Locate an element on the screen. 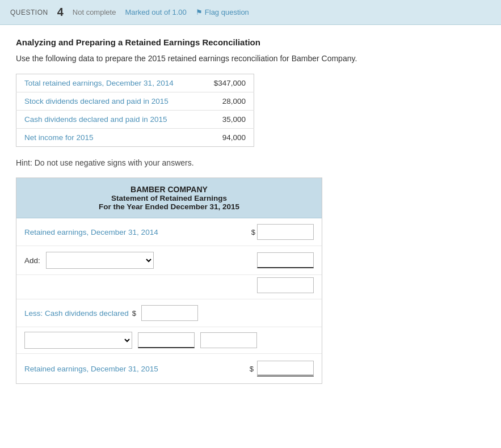 The width and height of the screenshot is (501, 448). statement-header: BAMBER COMPANY Statement of Retained Ear… is located at coordinates (169, 198).